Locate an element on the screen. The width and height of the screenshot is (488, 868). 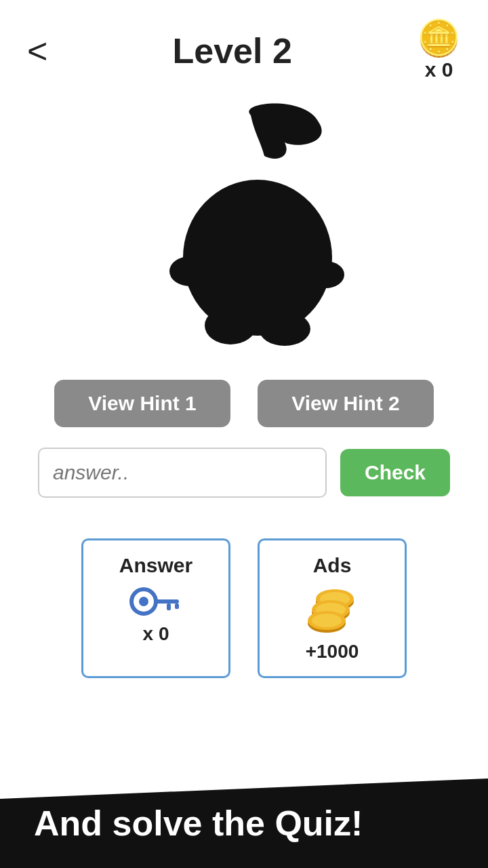
hint-buttons-row: View Hint 1 View Hint 2 is located at coordinates (244, 403).